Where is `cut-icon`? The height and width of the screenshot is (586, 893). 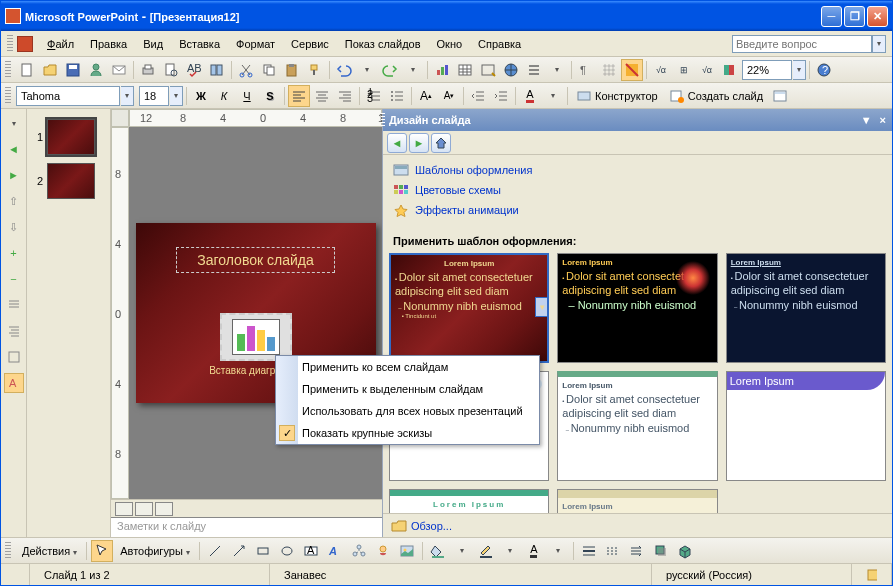
cut-icon is located at coordinates (246, 70).